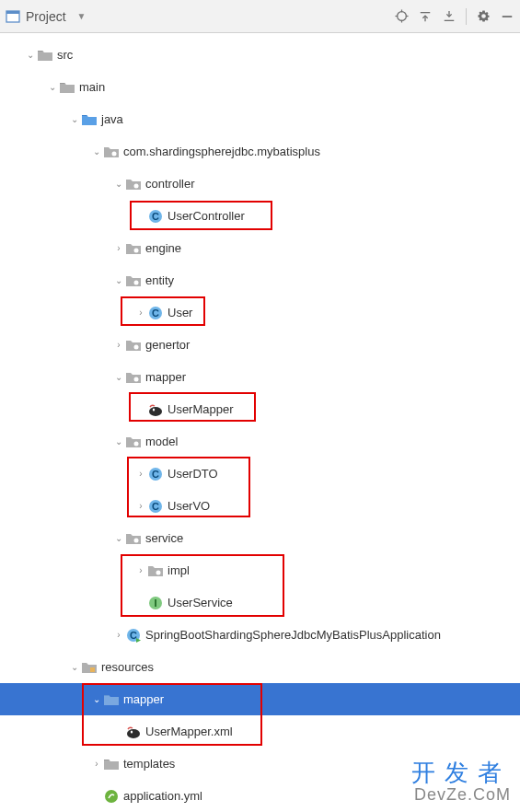 The height and width of the screenshot is (812, 520). Describe the element at coordinates (260, 313) in the screenshot. I see `tree-node-user: › C User` at that location.